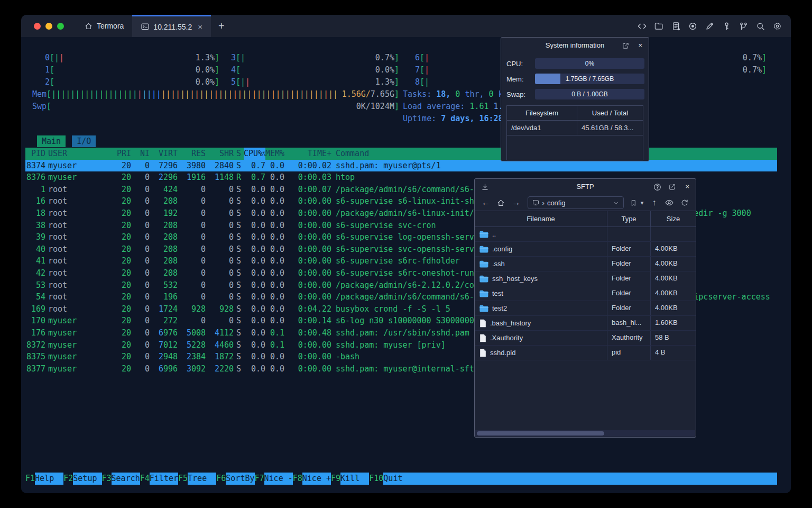 This screenshot has height=508, width=812. I want to click on column-header-cpu: CPU%▽, so click(255, 153).